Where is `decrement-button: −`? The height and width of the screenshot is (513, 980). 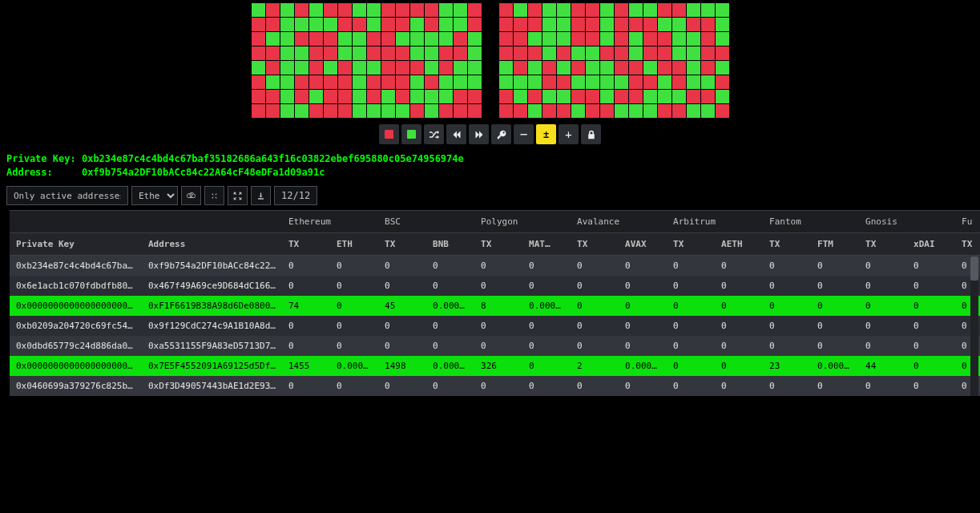 decrement-button: − is located at coordinates (524, 135).